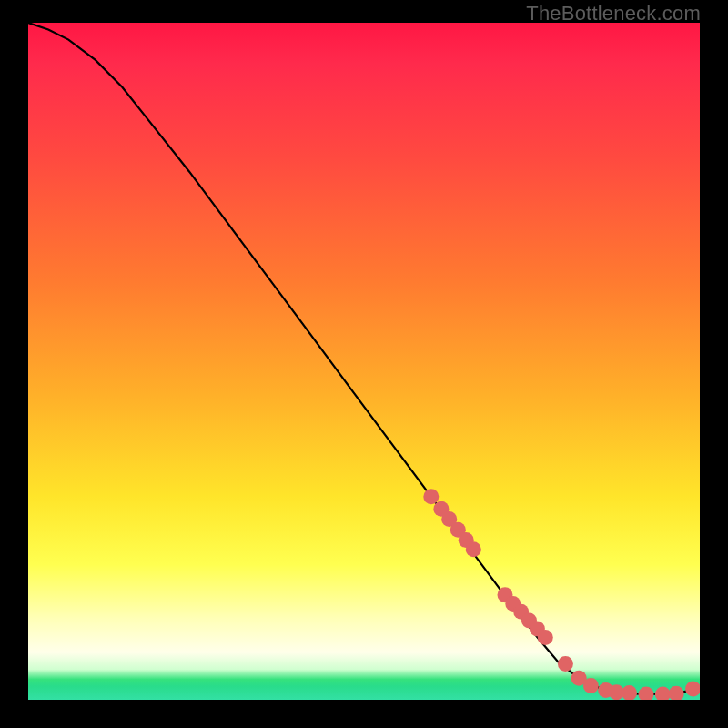 The width and height of the screenshot is (728, 728). I want to click on watermark-text: TheBottleneck.com, so click(613, 14).